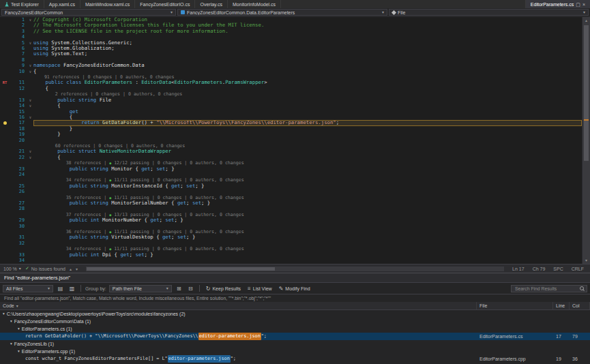 Image resolution: width=590 pixels, height=364 pixels. Describe the element at coordinates (5, 123) in the screenshot. I see `lightbulb-icon` at that location.